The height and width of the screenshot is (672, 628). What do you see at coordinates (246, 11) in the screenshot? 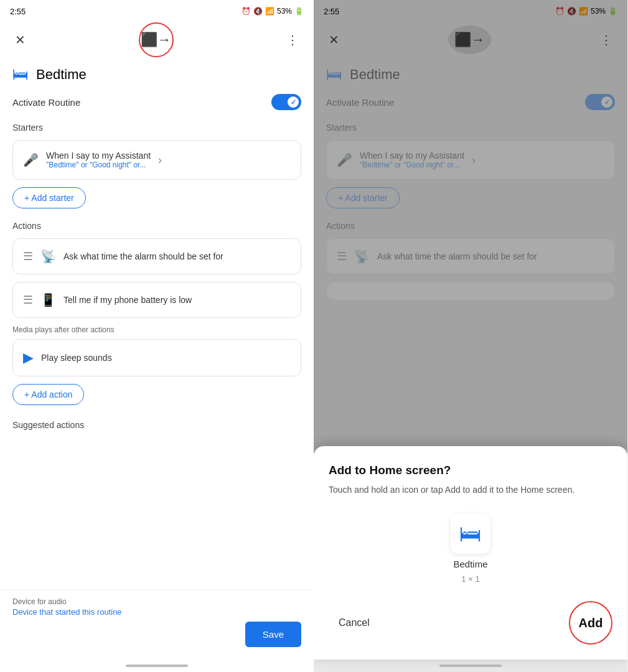
I see `alarm-icon: ⏰` at bounding box center [246, 11].